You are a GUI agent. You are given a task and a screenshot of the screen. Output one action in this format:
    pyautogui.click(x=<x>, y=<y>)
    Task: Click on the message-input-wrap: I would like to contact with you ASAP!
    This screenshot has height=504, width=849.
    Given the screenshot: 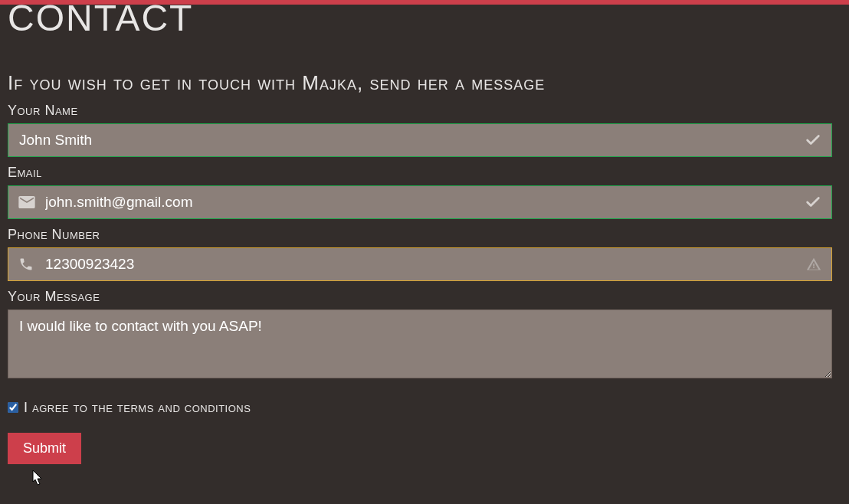 What is the action you would take?
    pyautogui.click(x=420, y=345)
    